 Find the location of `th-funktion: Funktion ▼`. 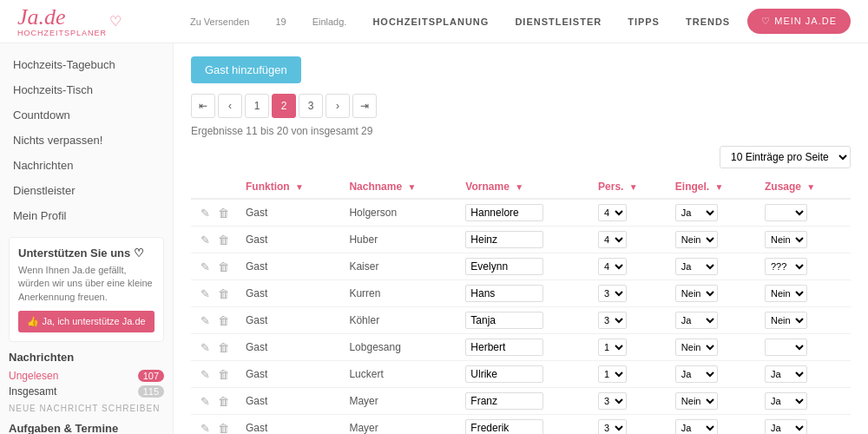

th-funktion: Funktion ▼ is located at coordinates (290, 187).